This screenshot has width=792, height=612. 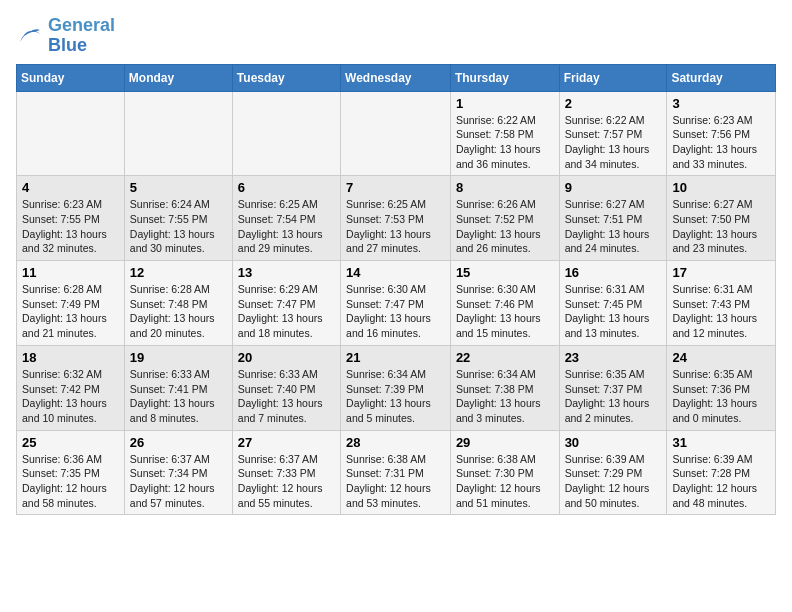 I want to click on day-number: 30, so click(x=614, y=442).